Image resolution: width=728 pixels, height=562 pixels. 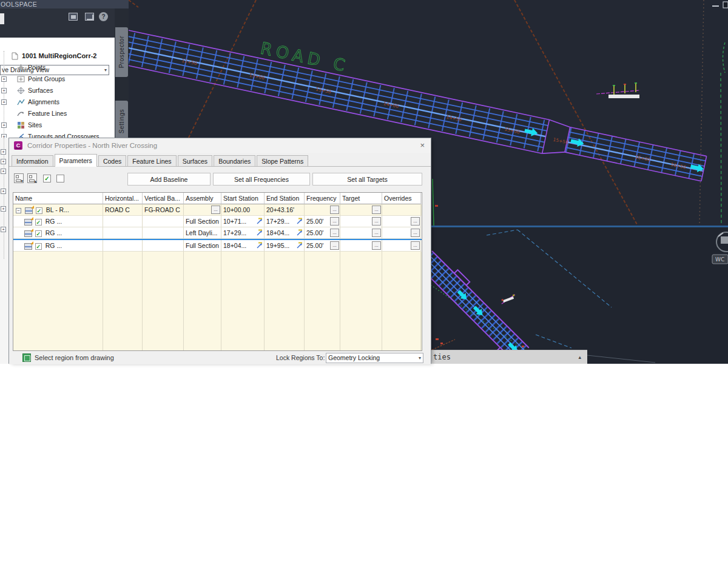 I want to click on close-icon: ×, so click(x=422, y=146).